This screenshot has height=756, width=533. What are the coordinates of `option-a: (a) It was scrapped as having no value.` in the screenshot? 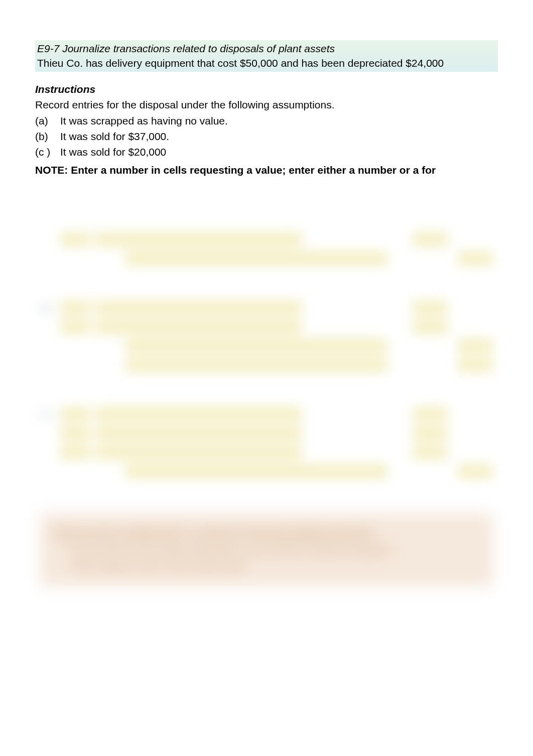 It's located at (266, 120).